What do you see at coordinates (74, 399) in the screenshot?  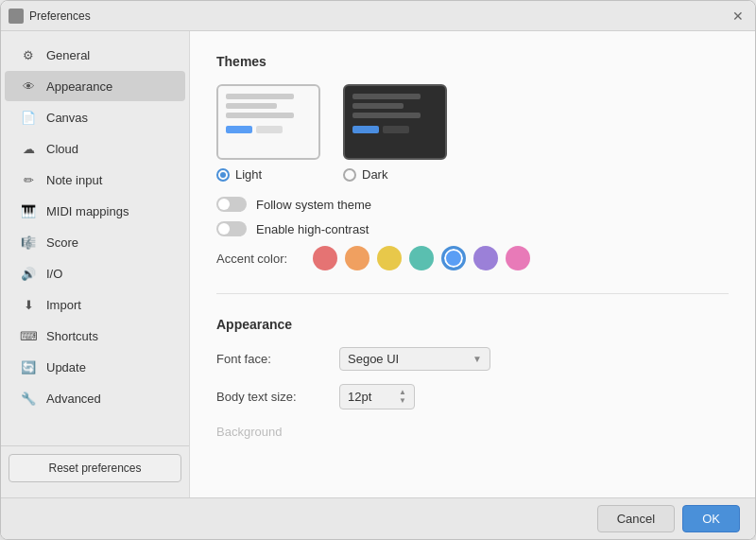 I see `sidebar-item-label: Advanced` at bounding box center [74, 399].